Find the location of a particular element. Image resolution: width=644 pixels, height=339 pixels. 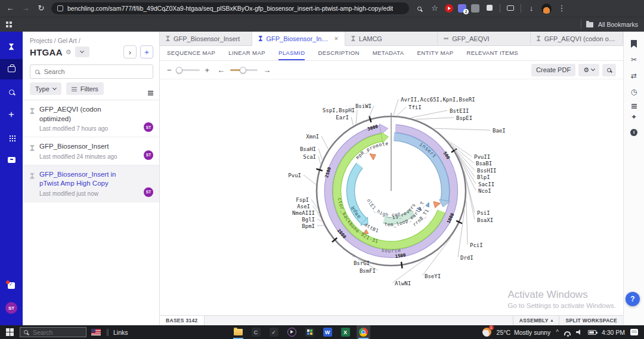

breadcrumb: Projects / Gel Art / is located at coordinates (92, 41).